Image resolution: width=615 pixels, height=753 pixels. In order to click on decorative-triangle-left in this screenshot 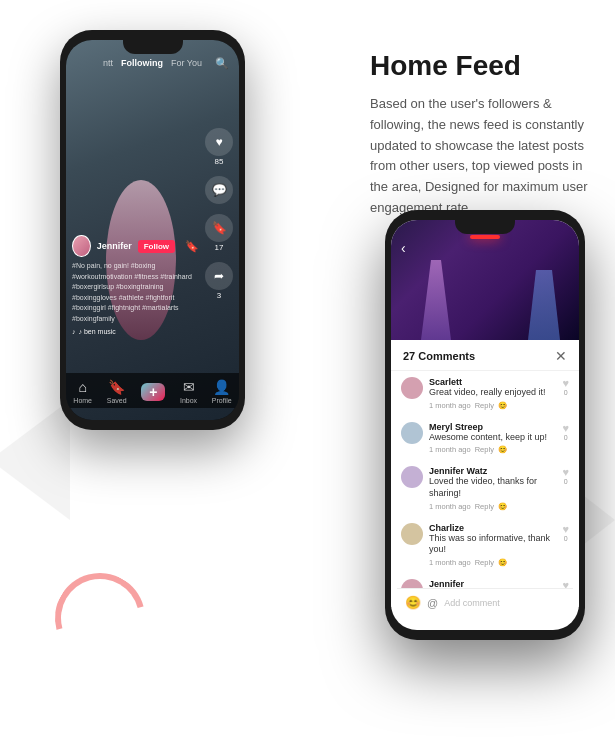, I will do `click(35, 460)`.